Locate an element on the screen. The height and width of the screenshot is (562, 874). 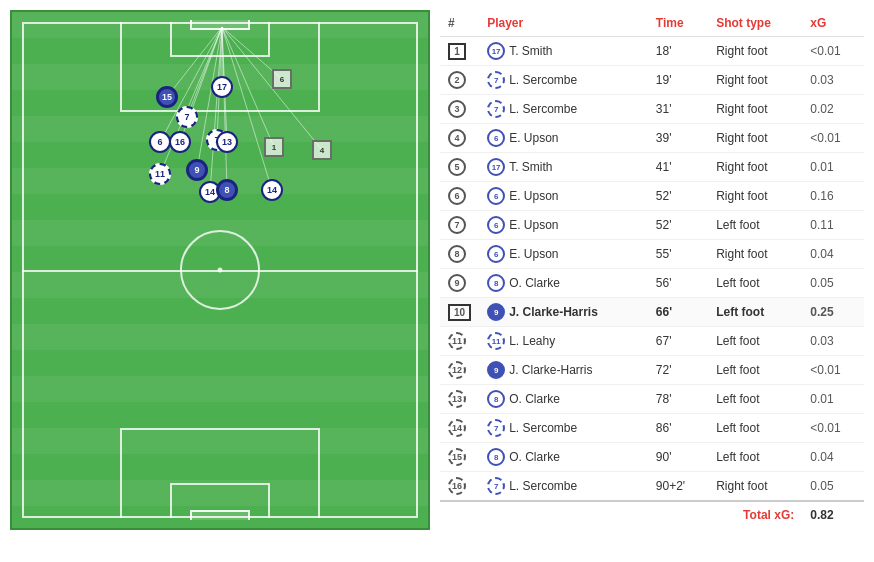
table-row: 37L. Sercombe31'Right foot0.02 is located at coordinates (652, 110).